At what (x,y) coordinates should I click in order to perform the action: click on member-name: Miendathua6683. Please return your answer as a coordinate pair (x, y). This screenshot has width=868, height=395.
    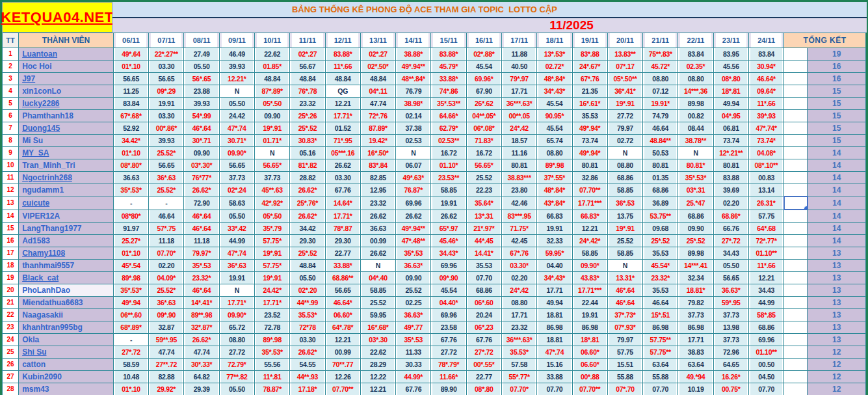
    Looking at the image, I should click on (52, 303).